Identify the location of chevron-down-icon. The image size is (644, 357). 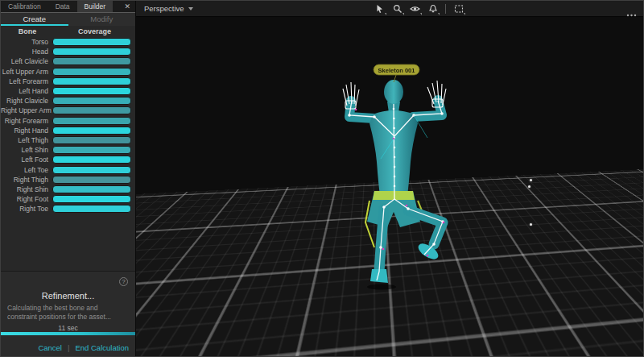
(191, 9).